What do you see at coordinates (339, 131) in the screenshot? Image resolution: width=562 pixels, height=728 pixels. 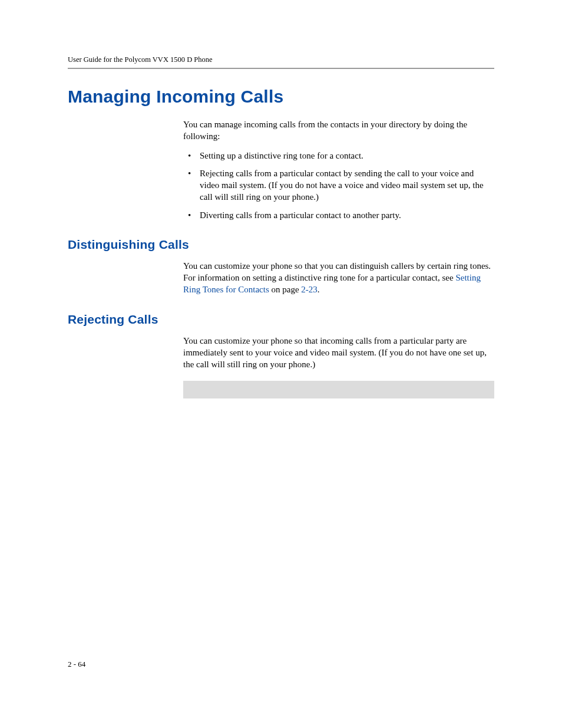 I see `intro-paragraph: You can manage incoming calls from the c…` at bounding box center [339, 131].